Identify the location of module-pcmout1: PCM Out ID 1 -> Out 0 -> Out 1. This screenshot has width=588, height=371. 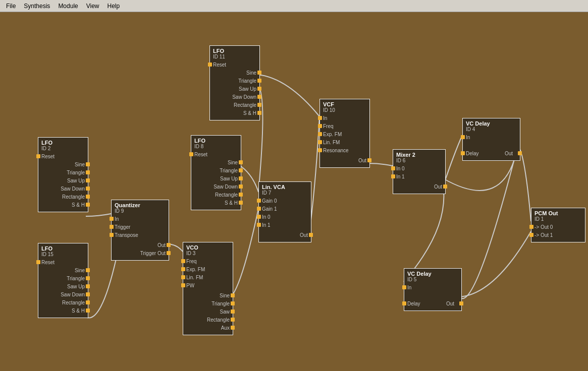
(558, 225).